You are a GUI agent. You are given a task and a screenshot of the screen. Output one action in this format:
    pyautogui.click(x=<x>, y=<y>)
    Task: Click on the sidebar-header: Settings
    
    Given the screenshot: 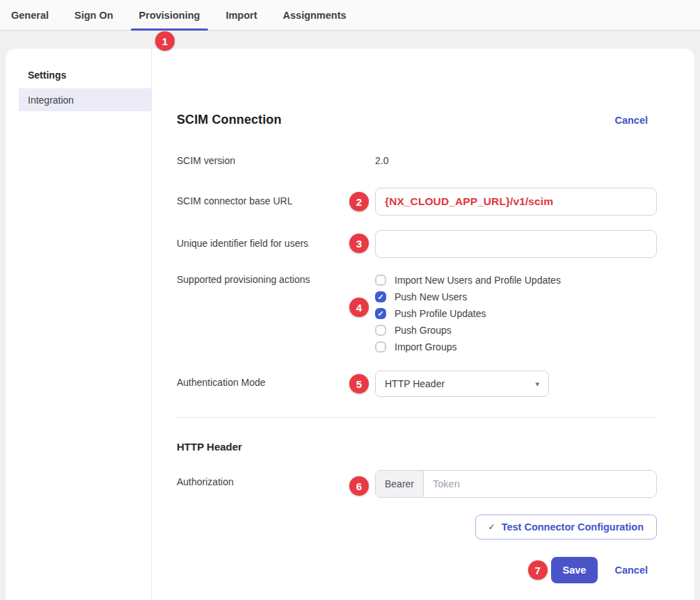 What is the action you would take?
    pyautogui.click(x=78, y=75)
    